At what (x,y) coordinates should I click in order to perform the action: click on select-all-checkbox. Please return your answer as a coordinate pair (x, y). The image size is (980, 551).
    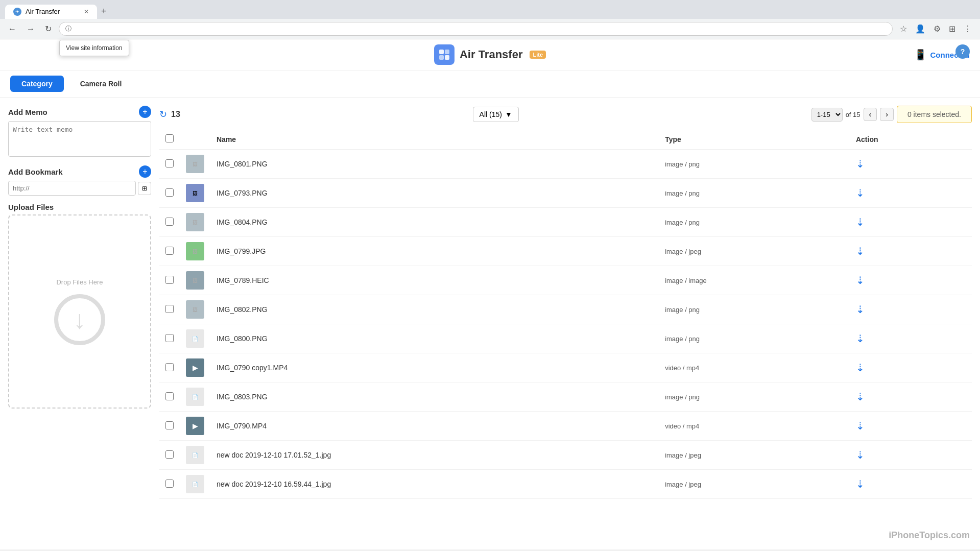
    Looking at the image, I should click on (170, 138).